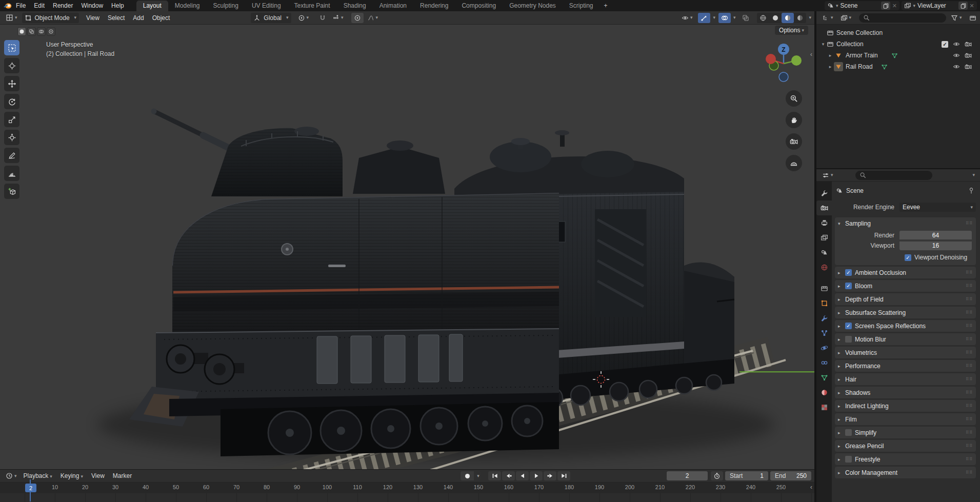  What do you see at coordinates (92, 6) in the screenshot?
I see `topbar-menu: Window` at bounding box center [92, 6].